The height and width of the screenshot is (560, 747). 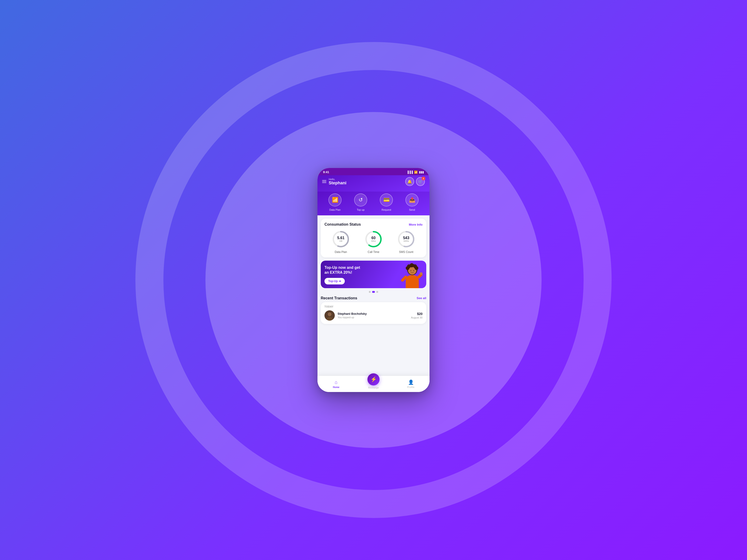 I want to click on quick-action-topup: ↺ Top up, so click(x=361, y=203).